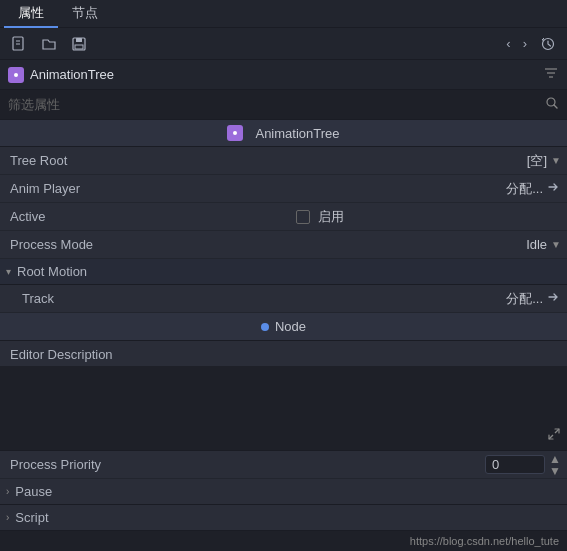 The width and height of the screenshot is (567, 551). Describe the element at coordinates (284, 299) in the screenshot. I see `prop-row-track: Track 分配...` at that location.